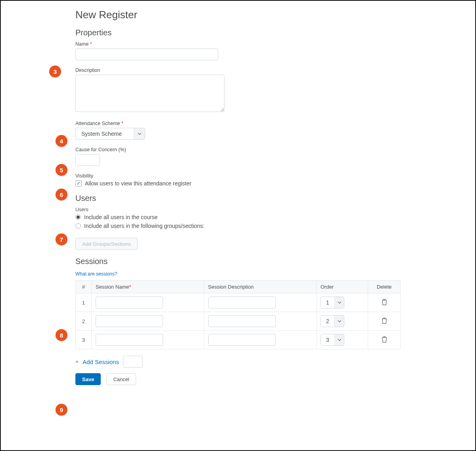  What do you see at coordinates (332, 303) in the screenshot?
I see `session-order-select: 1` at bounding box center [332, 303].